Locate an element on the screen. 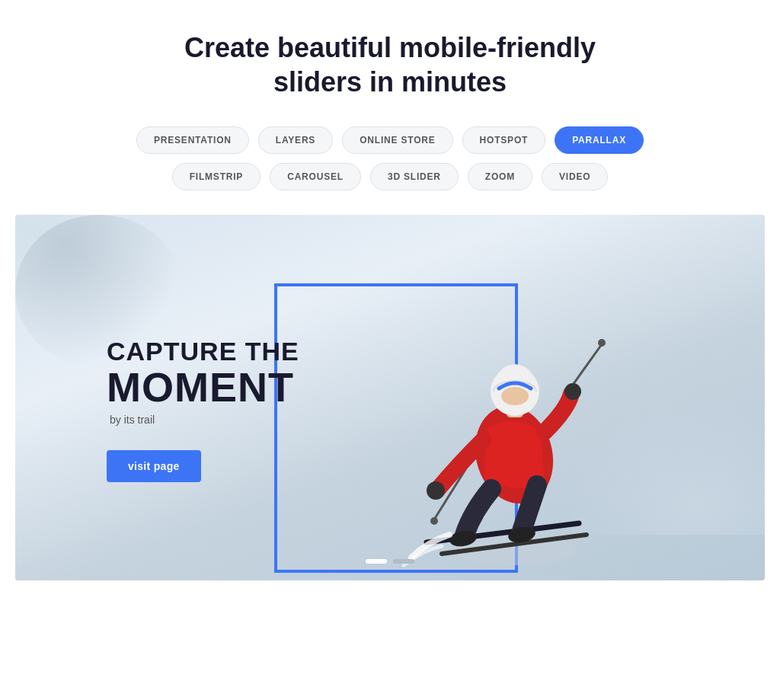 The height and width of the screenshot is (700, 780). tab-parallax: PARALLAX is located at coordinates (599, 140).